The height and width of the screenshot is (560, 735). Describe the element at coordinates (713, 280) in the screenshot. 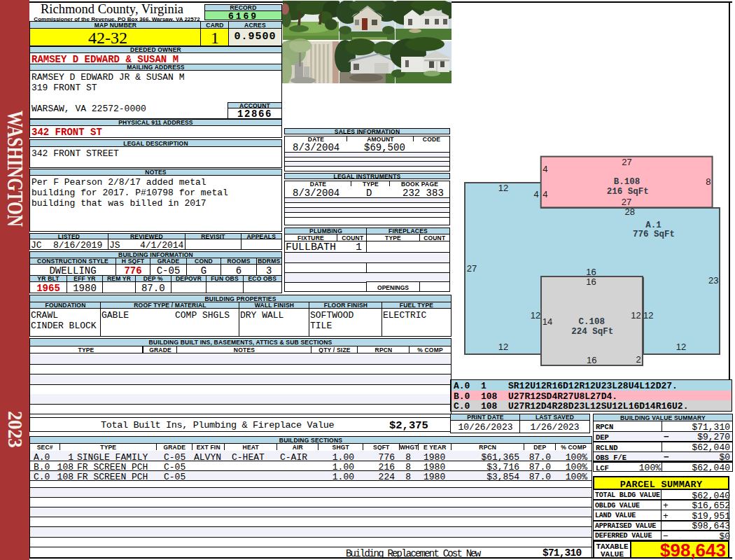

I see `svg-text: 23` at that location.